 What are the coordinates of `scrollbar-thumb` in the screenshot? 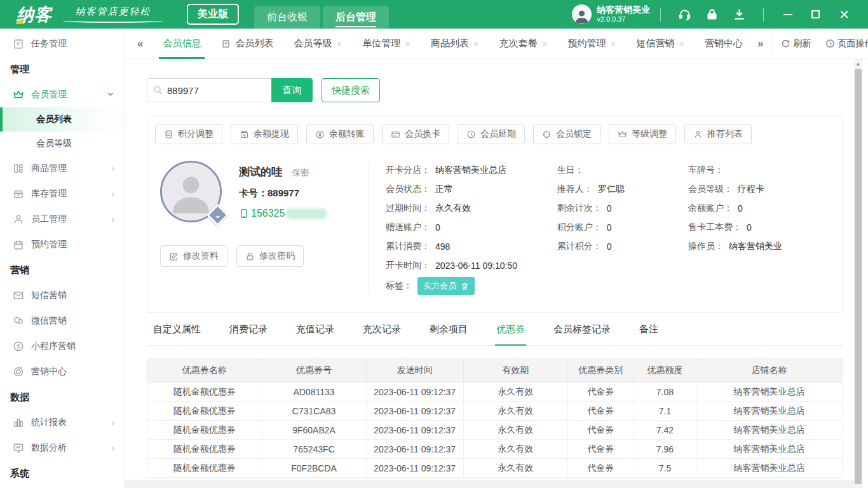 It's located at (858, 277).